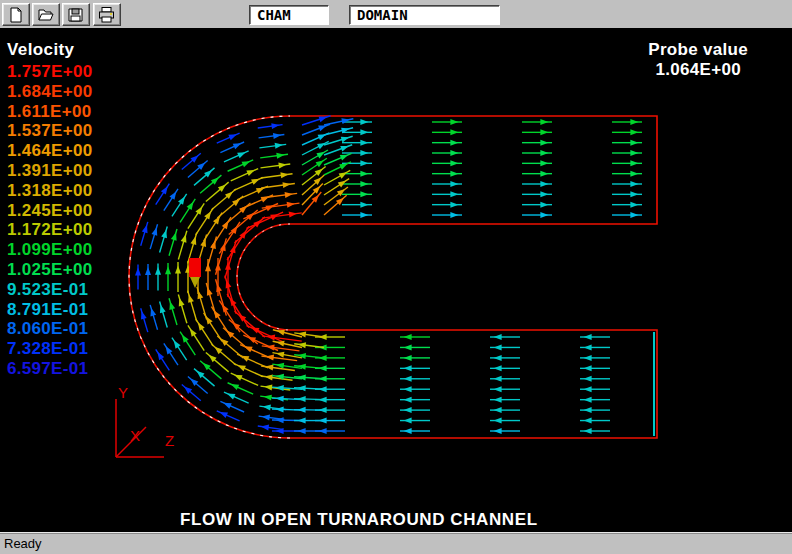 Image resolution: width=792 pixels, height=554 pixels. Describe the element at coordinates (50, 131) in the screenshot. I see `legend-entry: 1.537E+00` at that location.